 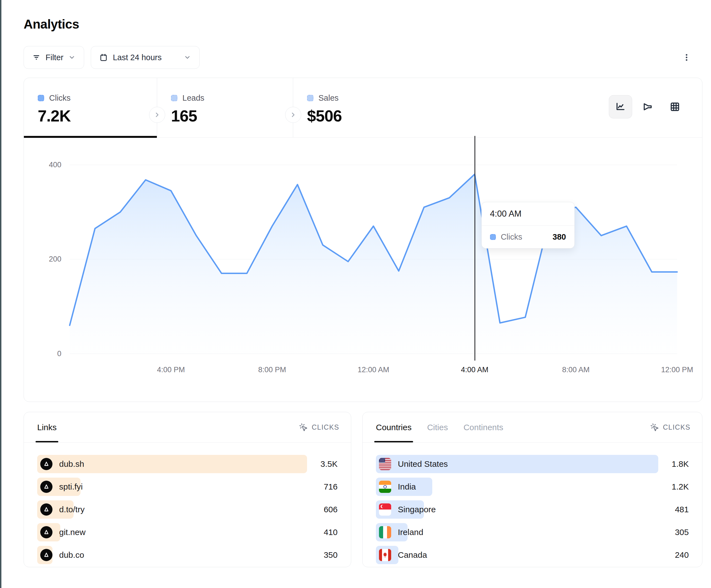 What do you see at coordinates (528, 225) in the screenshot?
I see `chart-tooltip: 4:00 AM Clicks 380` at bounding box center [528, 225].